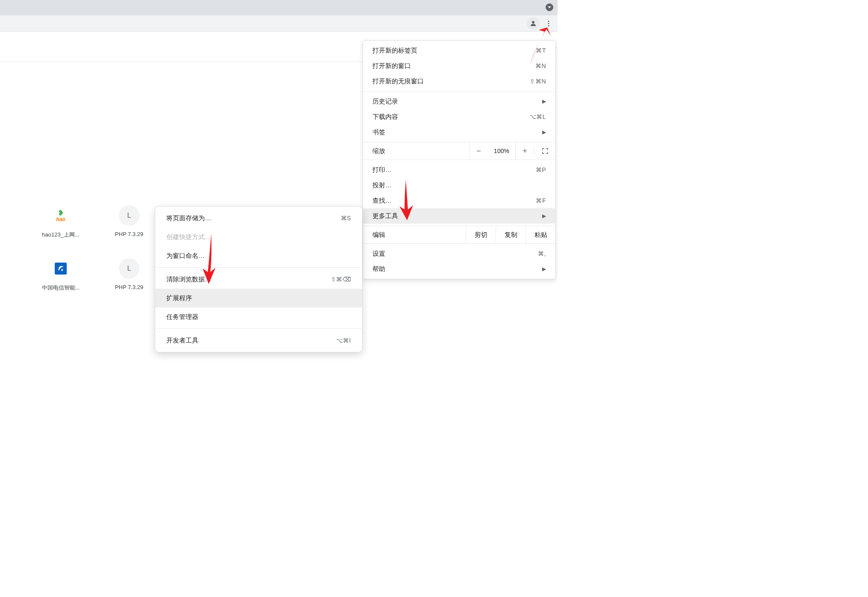  I want to click on menu-label: 查找…, so click(382, 201).